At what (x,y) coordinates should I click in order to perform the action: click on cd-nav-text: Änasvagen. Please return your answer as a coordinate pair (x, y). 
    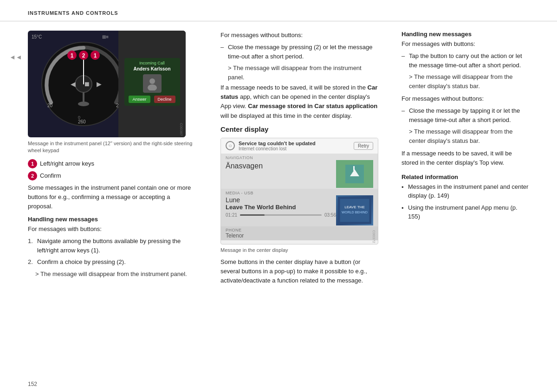
    Looking at the image, I should click on (281, 174).